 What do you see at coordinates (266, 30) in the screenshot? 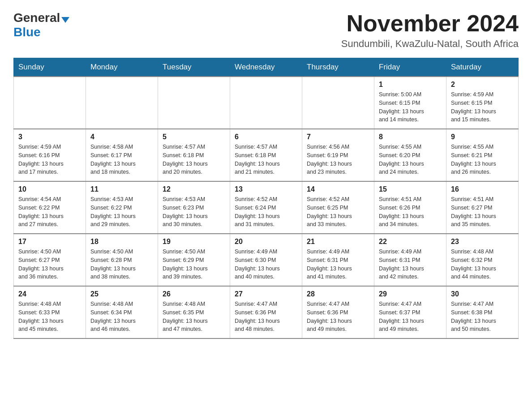
I see `page-header: General Blue November 2024 Sundumbili, K…` at bounding box center [266, 30].